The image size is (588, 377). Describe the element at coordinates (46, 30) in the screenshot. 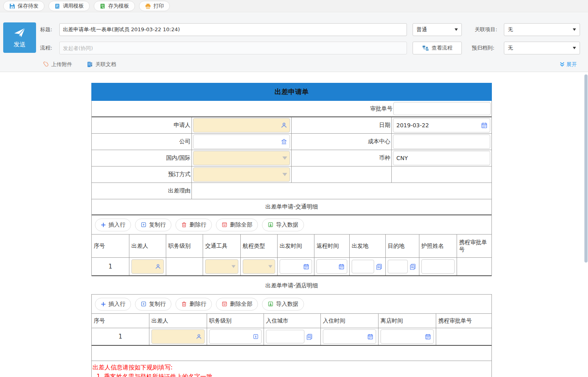

I see `title-label: 标题:` at that location.